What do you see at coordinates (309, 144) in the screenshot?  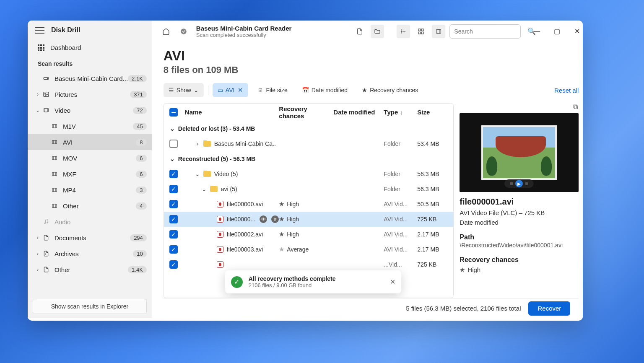 I see `table-row: ›Baseus Mini-Cabin Ca..Folder53.4 MB` at bounding box center [309, 144].